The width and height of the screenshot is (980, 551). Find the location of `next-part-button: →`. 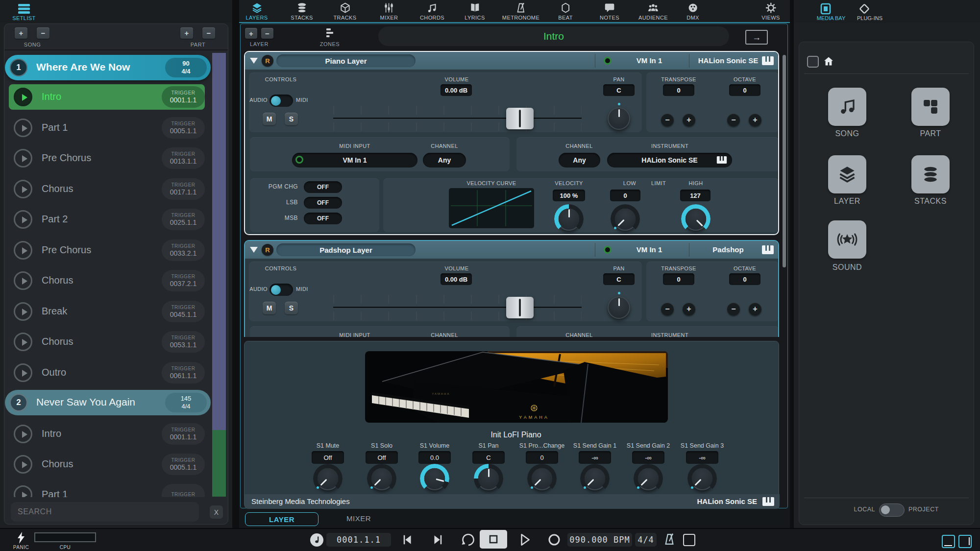

next-part-button: → is located at coordinates (757, 37).